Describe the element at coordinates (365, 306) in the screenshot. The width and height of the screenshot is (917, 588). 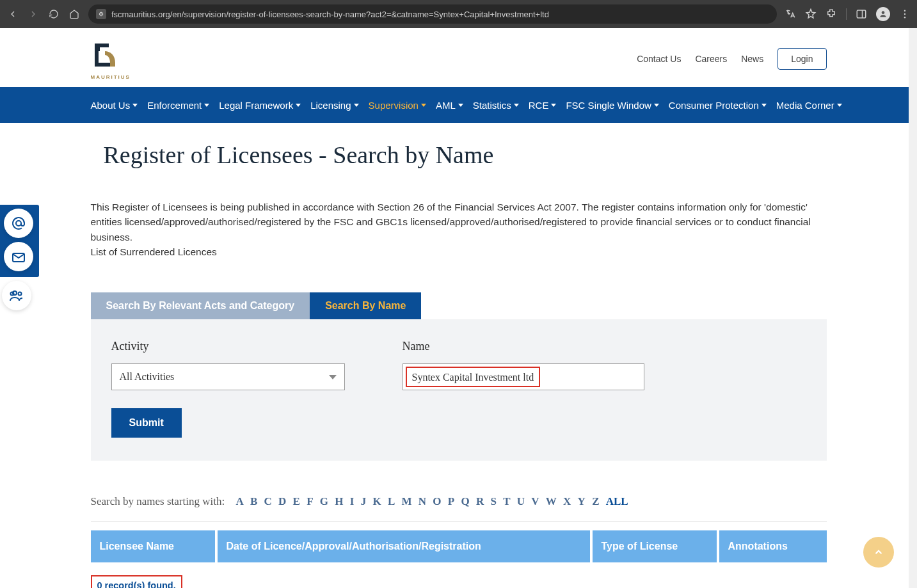
I see `tab-search-by-name: Search By Name` at that location.